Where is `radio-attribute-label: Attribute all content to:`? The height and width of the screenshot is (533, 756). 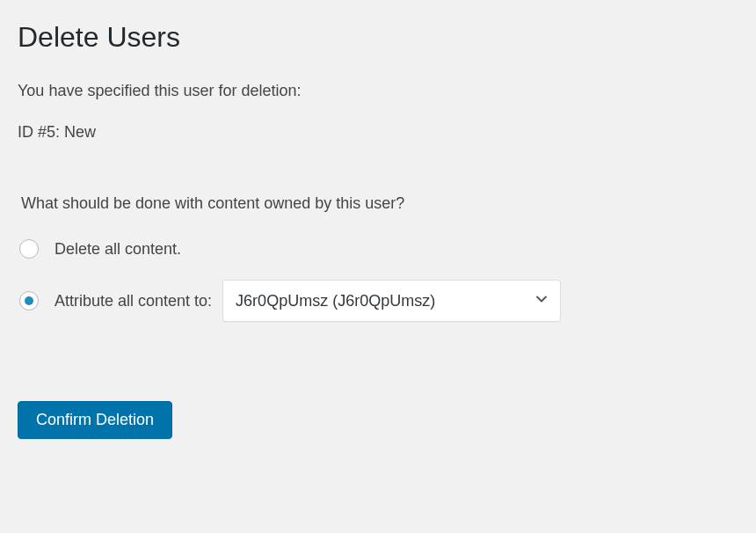 radio-attribute-label: Attribute all content to: is located at coordinates (134, 301).